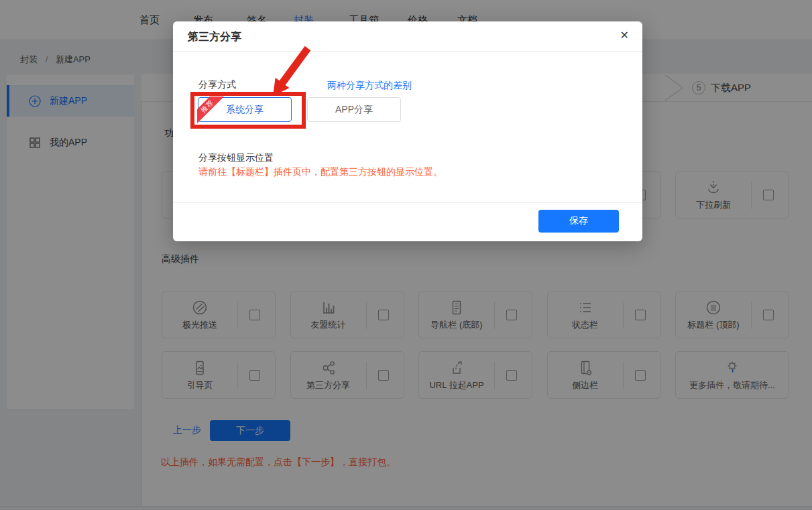  Describe the element at coordinates (354, 110) in the screenshot. I see `app-share-option: APP分享` at that location.